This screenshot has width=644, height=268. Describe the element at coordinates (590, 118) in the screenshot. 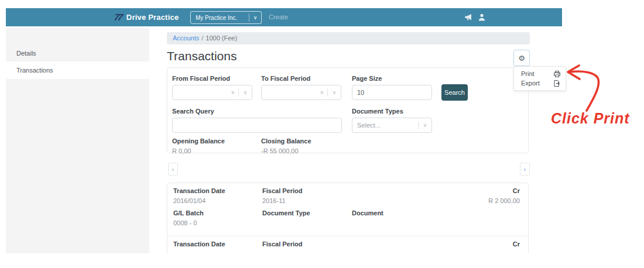

I see `annotation-text: Click Print` at that location.